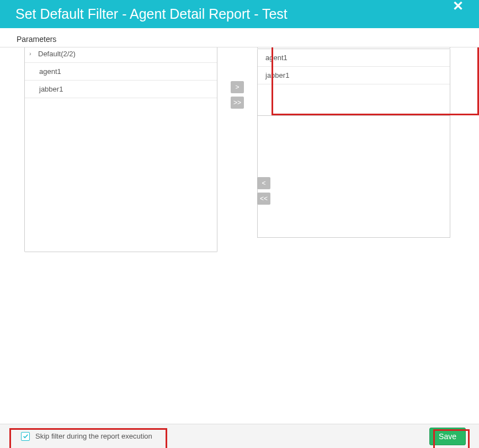 The image size is (479, 448). What do you see at coordinates (94, 436) in the screenshot?
I see `skip-filter-label: Skip filter during the report execution` at bounding box center [94, 436].